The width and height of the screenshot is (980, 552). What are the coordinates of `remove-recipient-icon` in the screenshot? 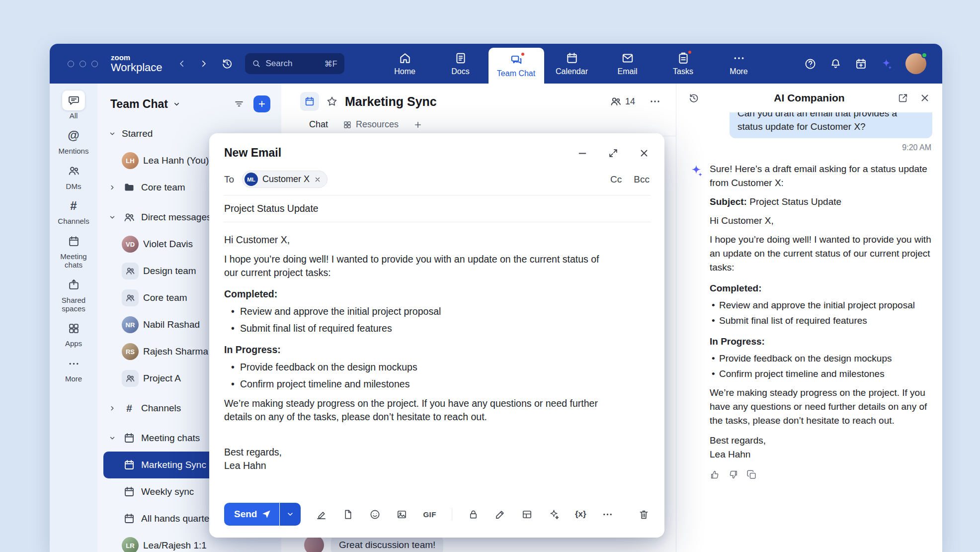 It's located at (318, 180).